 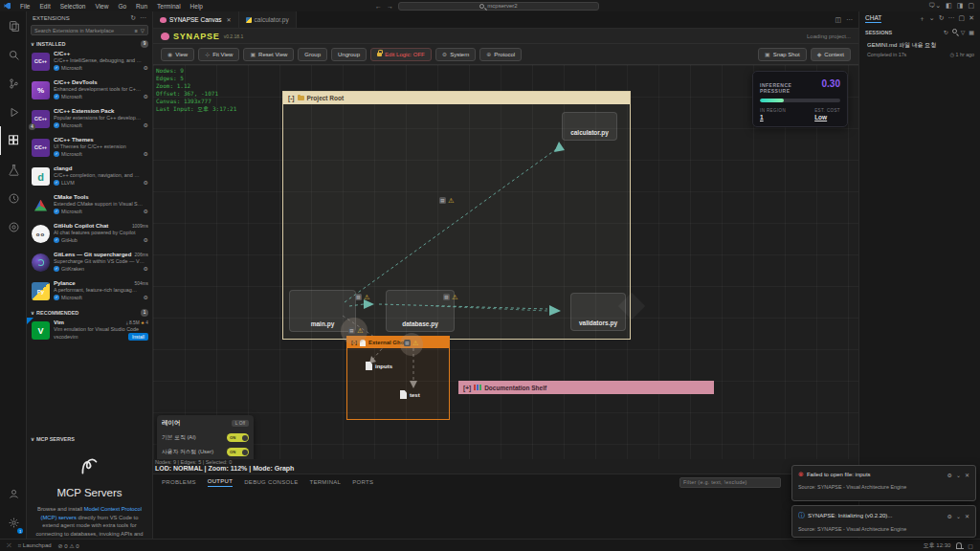 I want to click on section-installed: ∨ INSTALLED 9, so click(x=90, y=44).